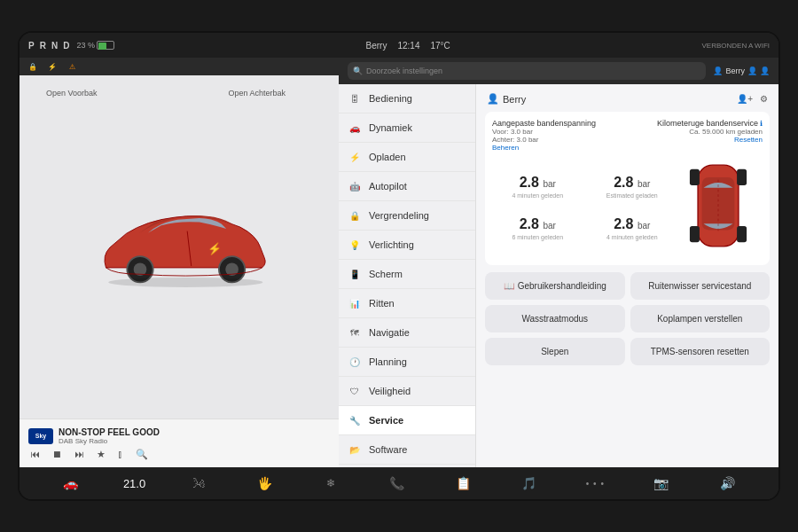  Describe the element at coordinates (527, 71) in the screenshot. I see `search-box: 🔍 Doorzoek instellingen` at that location.